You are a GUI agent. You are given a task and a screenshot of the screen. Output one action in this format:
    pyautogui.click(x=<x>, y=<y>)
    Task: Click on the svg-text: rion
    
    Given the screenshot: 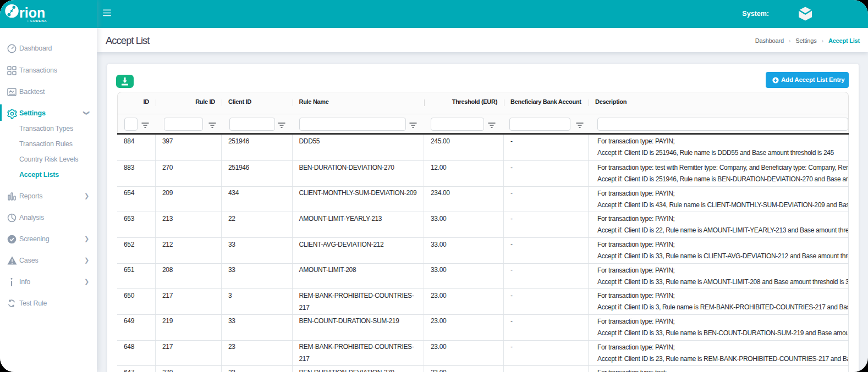 What is the action you would take?
    pyautogui.click(x=32, y=13)
    